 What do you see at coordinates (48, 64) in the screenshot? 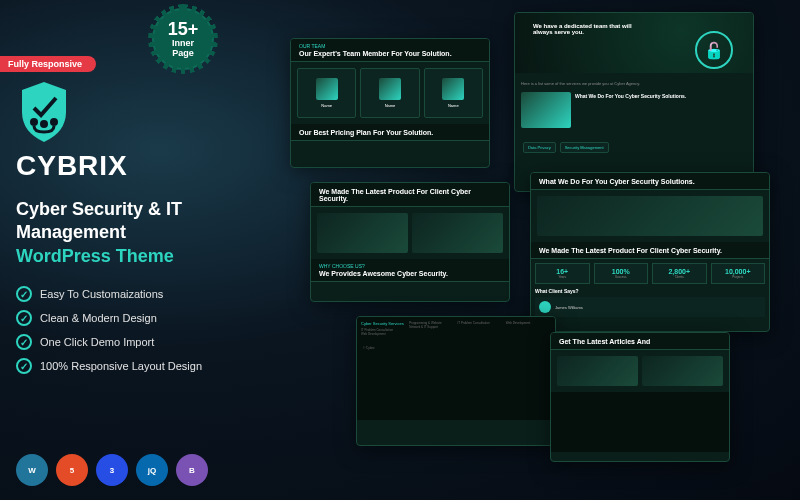
I see `responsive-badge: Fully Responsive` at bounding box center [48, 64].